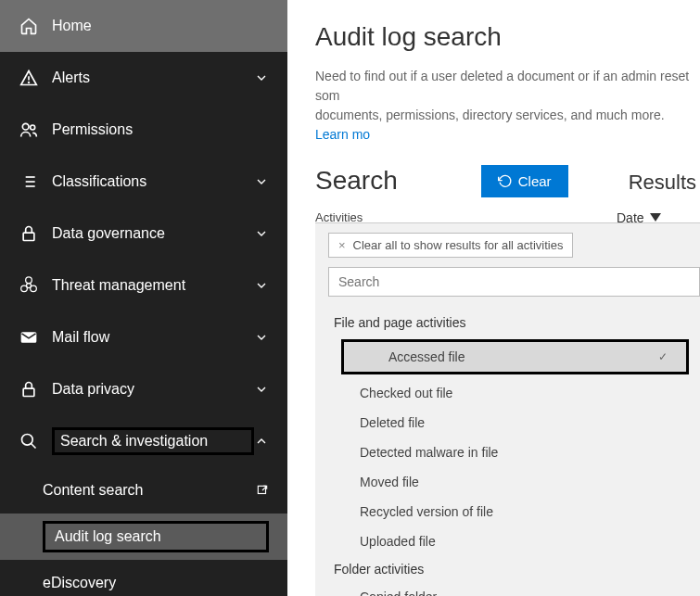 The width and height of the screenshot is (700, 596). What do you see at coordinates (29, 26) in the screenshot?
I see `home-icon` at bounding box center [29, 26].